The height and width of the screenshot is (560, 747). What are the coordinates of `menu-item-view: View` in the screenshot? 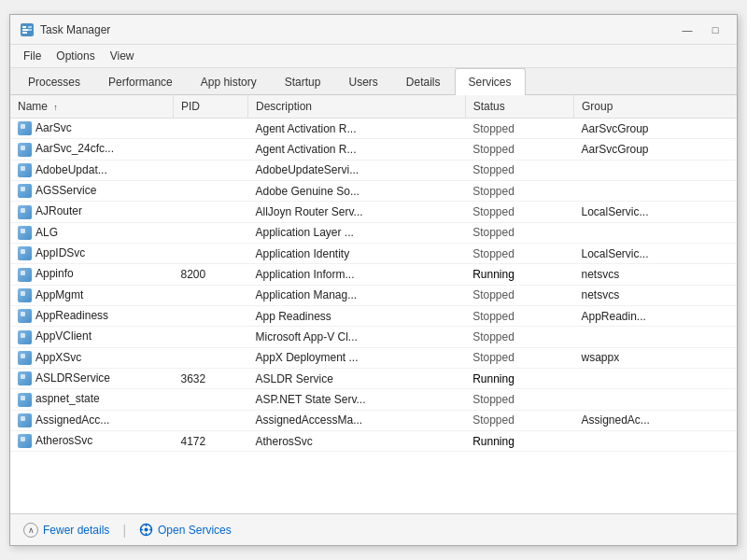 It's located at (122, 56).